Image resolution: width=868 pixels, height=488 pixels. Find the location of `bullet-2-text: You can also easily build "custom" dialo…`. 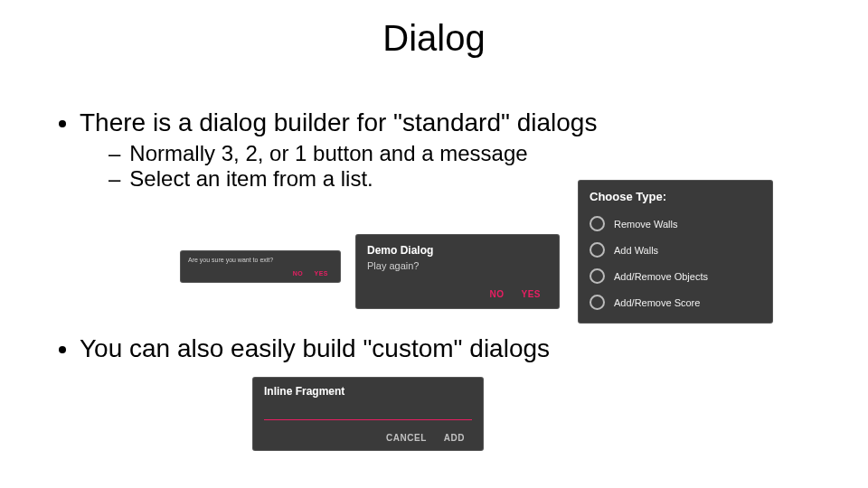

bullet-2-text: You can also easily build "custom" dialo… is located at coordinates (315, 349).